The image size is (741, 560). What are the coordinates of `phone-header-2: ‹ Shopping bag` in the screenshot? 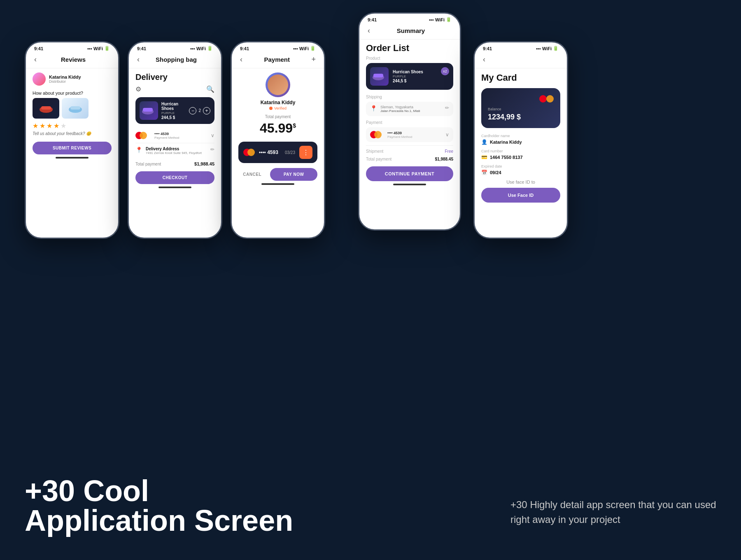 It's located at (175, 61).